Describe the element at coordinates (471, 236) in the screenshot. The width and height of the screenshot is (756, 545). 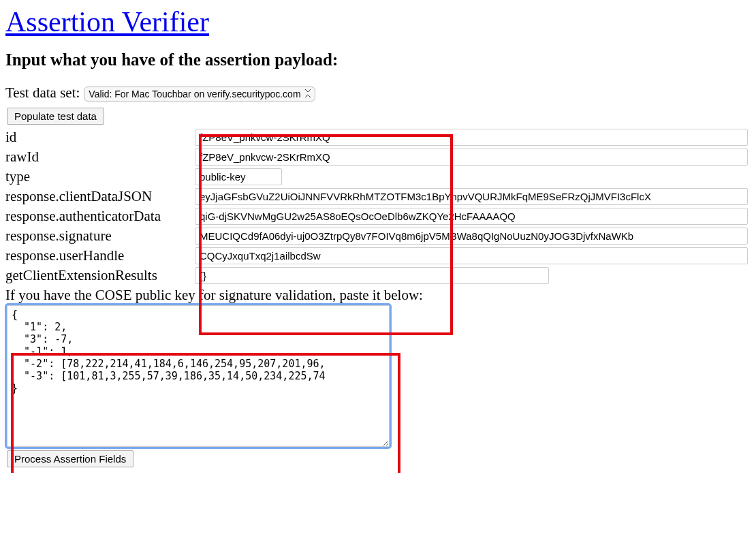
I see `signature-input` at that location.